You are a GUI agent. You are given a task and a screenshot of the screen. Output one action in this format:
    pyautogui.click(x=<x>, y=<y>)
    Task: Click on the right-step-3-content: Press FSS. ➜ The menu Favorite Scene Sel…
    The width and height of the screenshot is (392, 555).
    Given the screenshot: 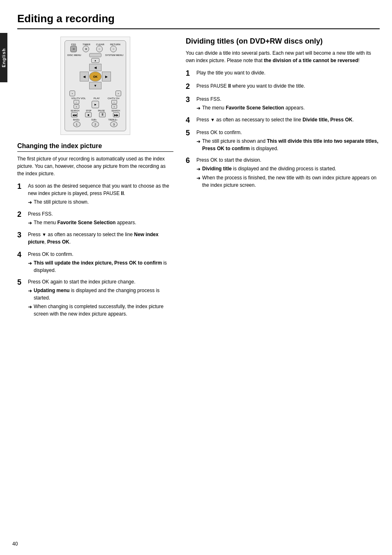 What is the action you would take?
    pyautogui.click(x=288, y=104)
    